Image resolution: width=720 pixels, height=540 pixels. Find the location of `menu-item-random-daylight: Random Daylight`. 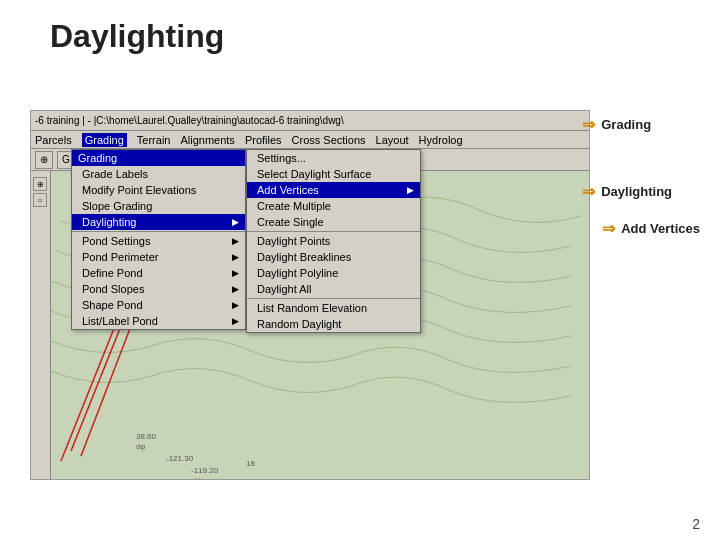

menu-item-random-daylight: Random Daylight is located at coordinates (334, 324).